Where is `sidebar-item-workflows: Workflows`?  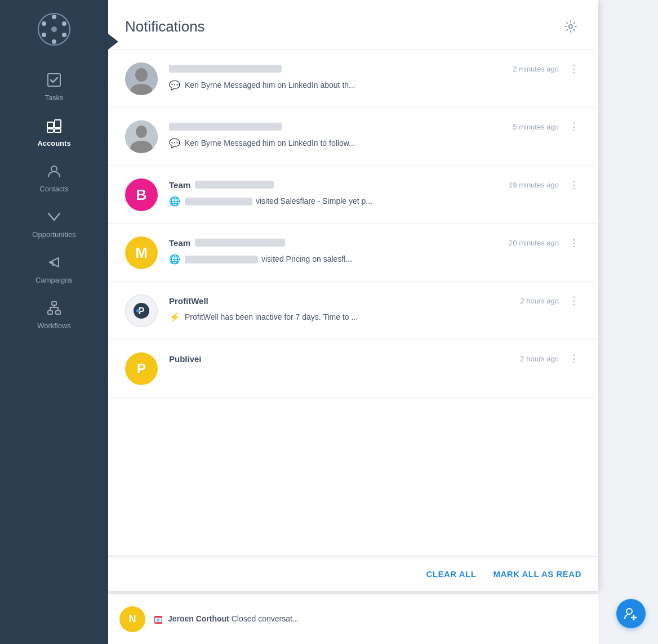 sidebar-item-workflows: Workflows is located at coordinates (54, 315).